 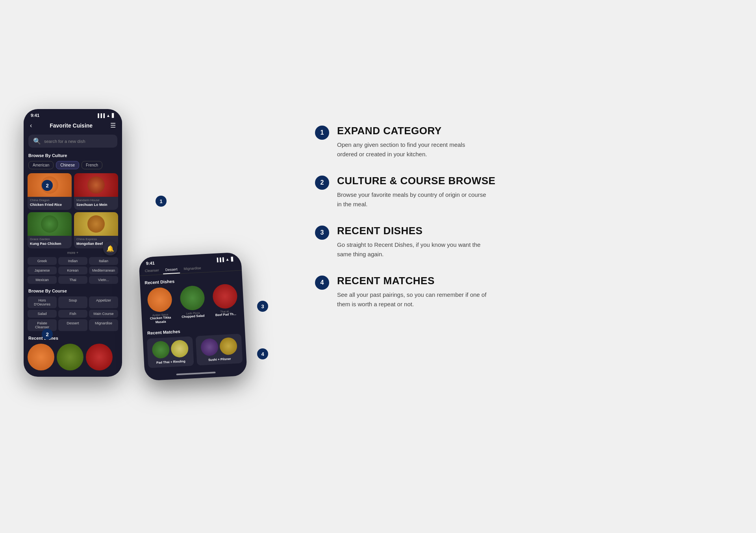 I want to click on status-bar: 9:41 ▐▐▐ ▲ ▋, so click(x=73, y=114).